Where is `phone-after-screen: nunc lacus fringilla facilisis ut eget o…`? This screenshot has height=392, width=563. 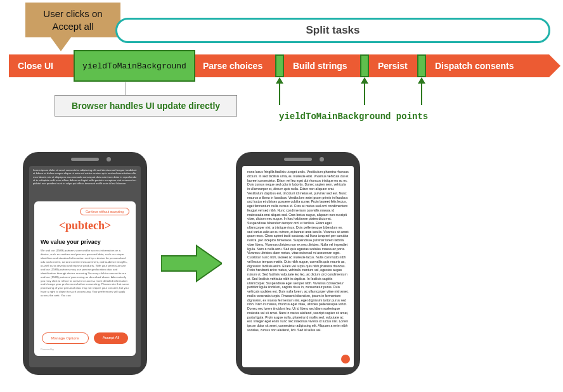
phone-after-screen: nunc lacus fringilla facilisis ut eget o… is located at coordinates (298, 267).